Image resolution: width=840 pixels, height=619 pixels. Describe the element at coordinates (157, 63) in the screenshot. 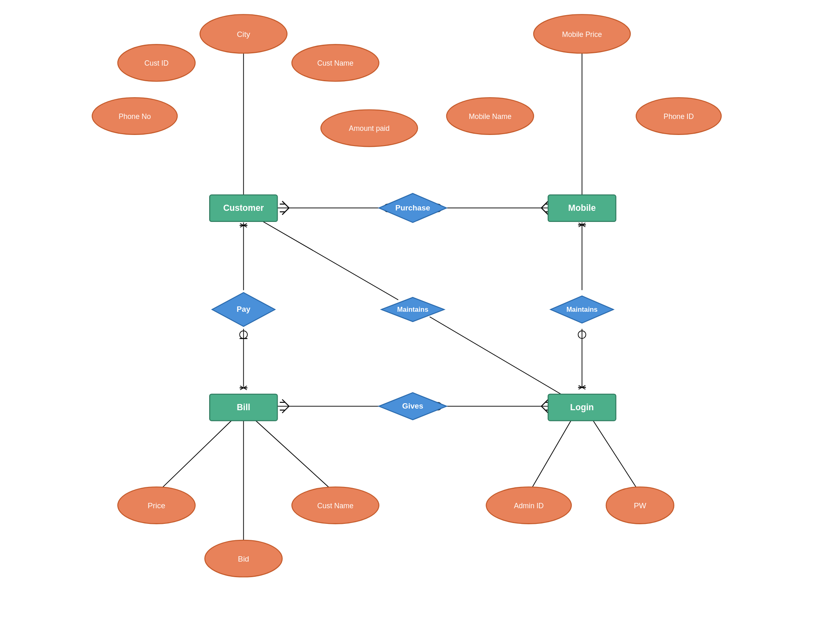

I see `attribute-cust-id-label: Cust ID` at that location.